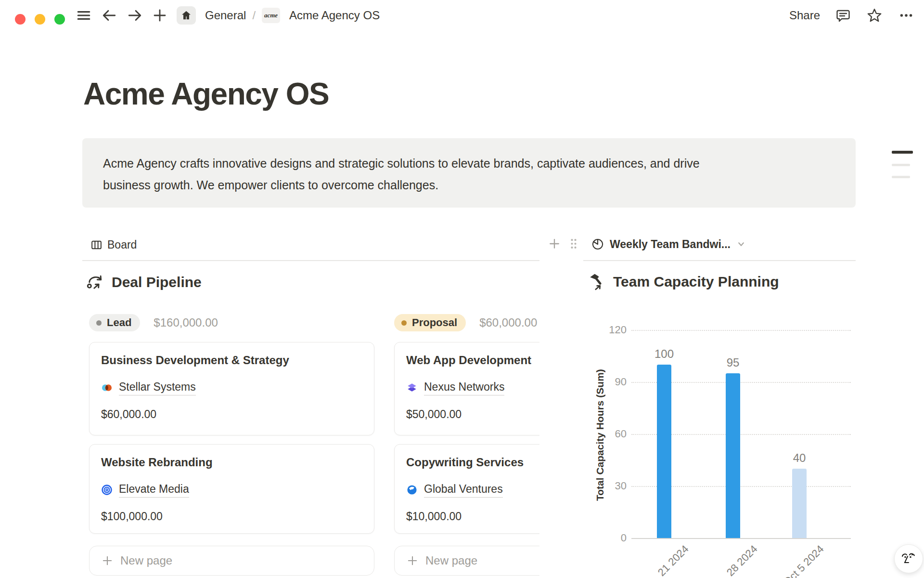 This screenshot has width=924, height=578. What do you see at coordinates (20, 19) in the screenshot?
I see `close-icon` at bounding box center [20, 19].